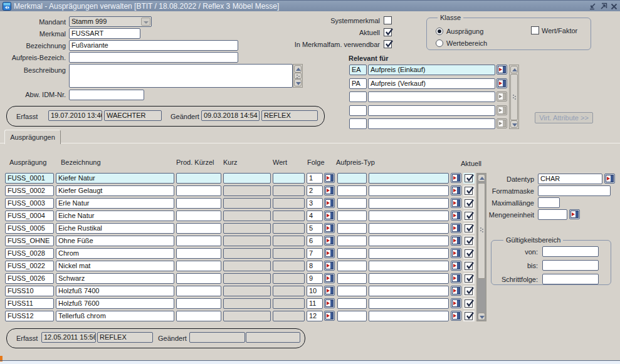 The image size is (620, 364). Describe the element at coordinates (315, 316) in the screenshot. I see `cell-folge: 12` at that location.